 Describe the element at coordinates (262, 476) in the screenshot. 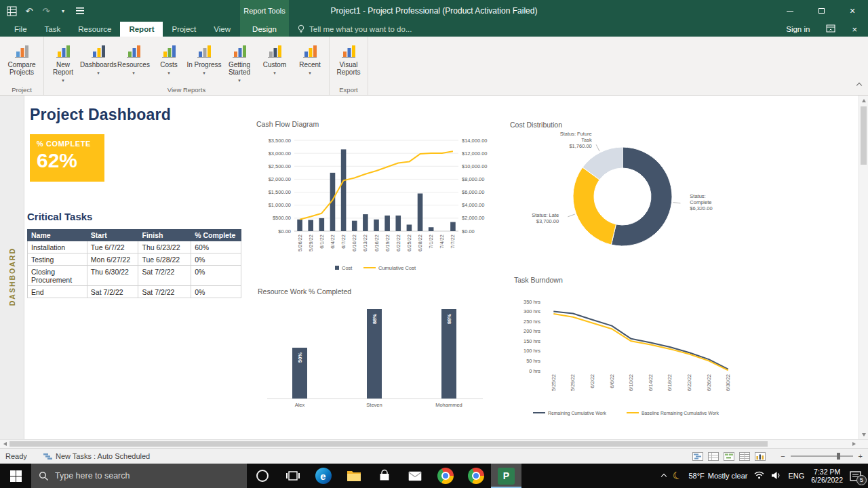

I see `taskbar-app-cortana` at that location.